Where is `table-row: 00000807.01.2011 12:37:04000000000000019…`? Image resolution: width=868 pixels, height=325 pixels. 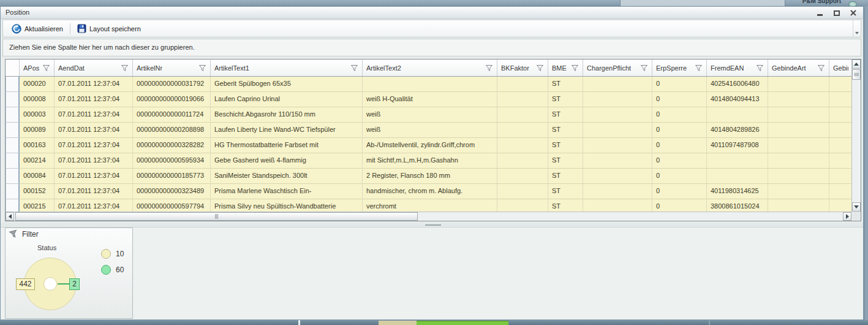 table-row: 00000807.01.2011 12:37:04000000000000019… is located at coordinates (429, 99).